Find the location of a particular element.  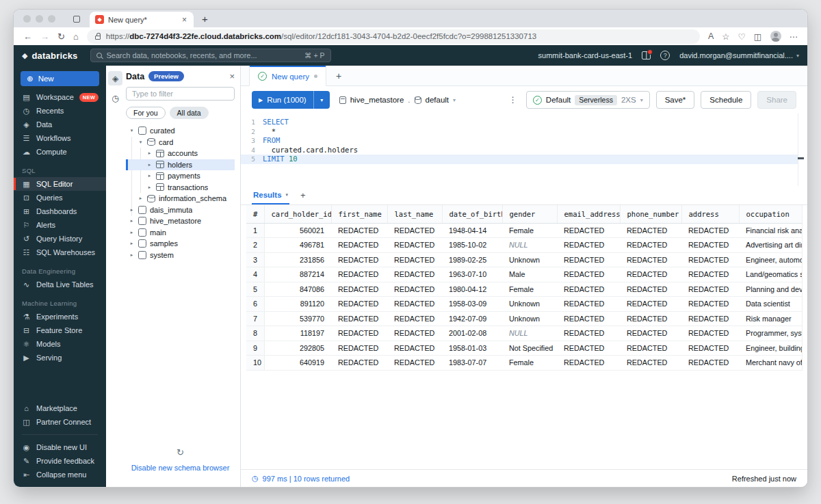

tree-item-information-schema: ▸information_schema is located at coordinates (181, 198).